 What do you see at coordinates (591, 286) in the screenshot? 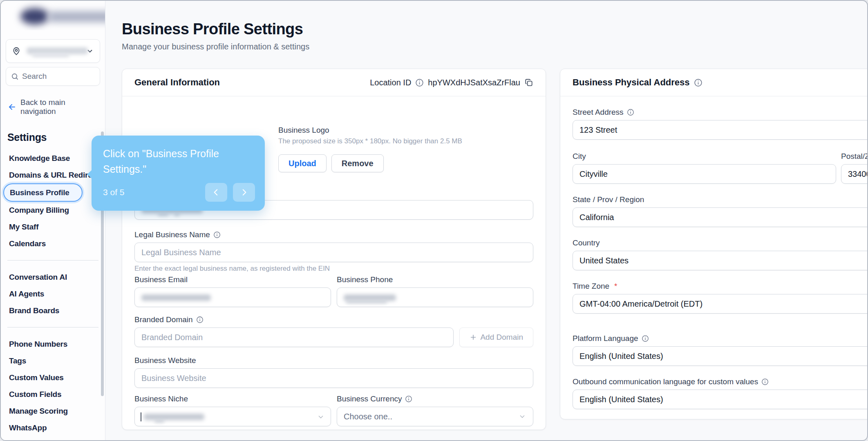
I see `timezone-label: Time Zone` at bounding box center [591, 286].